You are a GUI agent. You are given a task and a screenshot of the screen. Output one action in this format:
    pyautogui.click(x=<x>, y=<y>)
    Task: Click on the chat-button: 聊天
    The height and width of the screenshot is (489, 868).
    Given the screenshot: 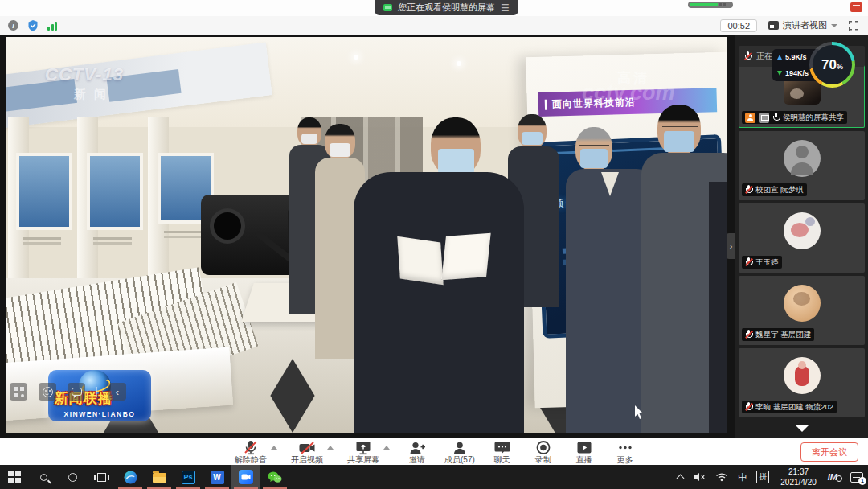 What is the action you would take?
    pyautogui.click(x=502, y=452)
    